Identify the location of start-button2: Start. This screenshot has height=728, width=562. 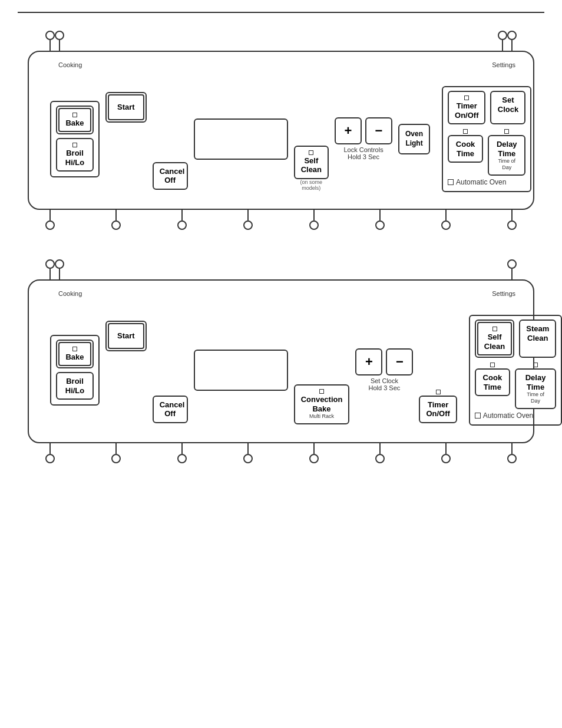
(126, 336).